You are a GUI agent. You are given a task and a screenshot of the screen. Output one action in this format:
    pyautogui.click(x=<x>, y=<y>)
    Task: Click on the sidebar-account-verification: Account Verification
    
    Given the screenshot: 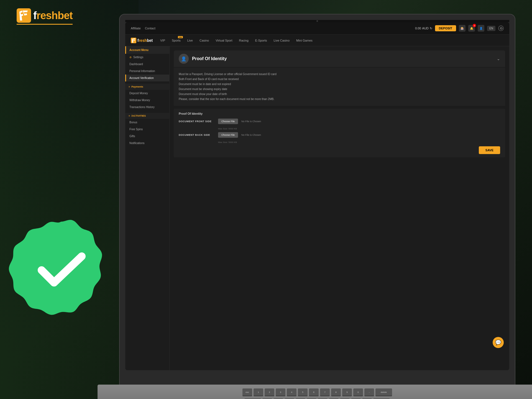 What is the action you would take?
    pyautogui.click(x=147, y=78)
    